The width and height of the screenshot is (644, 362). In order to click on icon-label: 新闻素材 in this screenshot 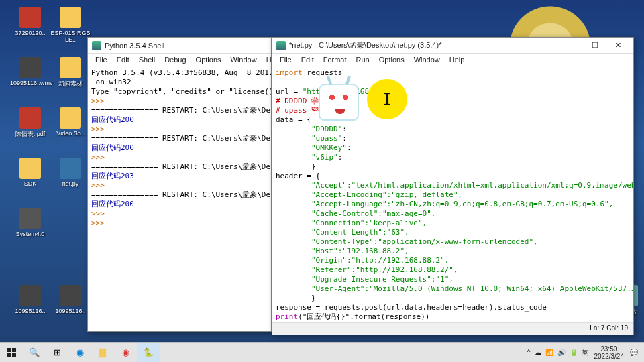, I will do `click(70, 84)`.